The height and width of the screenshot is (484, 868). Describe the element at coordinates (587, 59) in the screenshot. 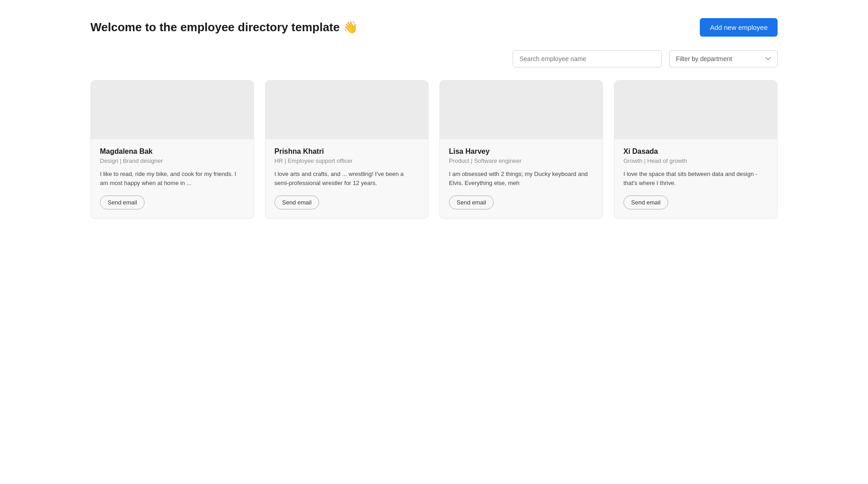

I see `search-input` at that location.